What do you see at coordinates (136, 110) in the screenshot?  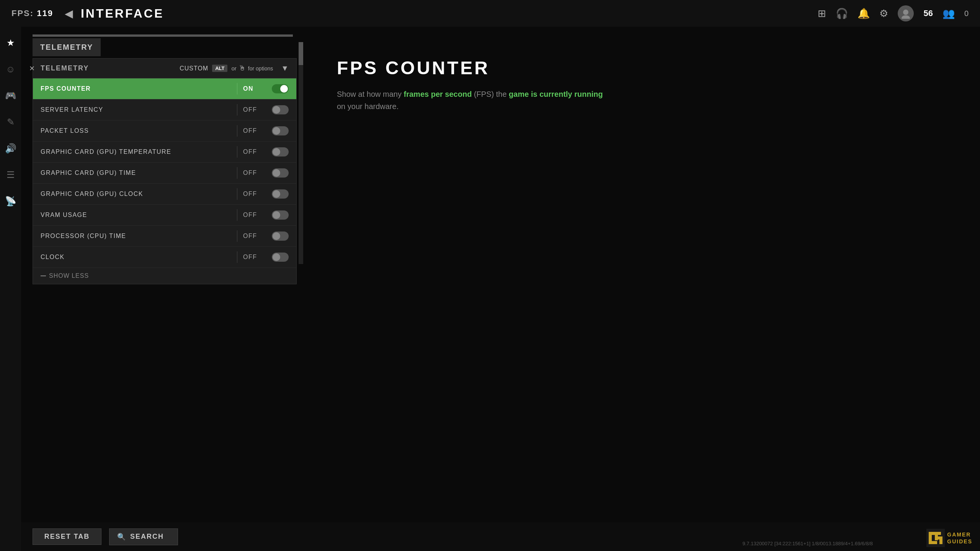 I see `server-latency-label: SERVER LATENCY` at bounding box center [136, 110].